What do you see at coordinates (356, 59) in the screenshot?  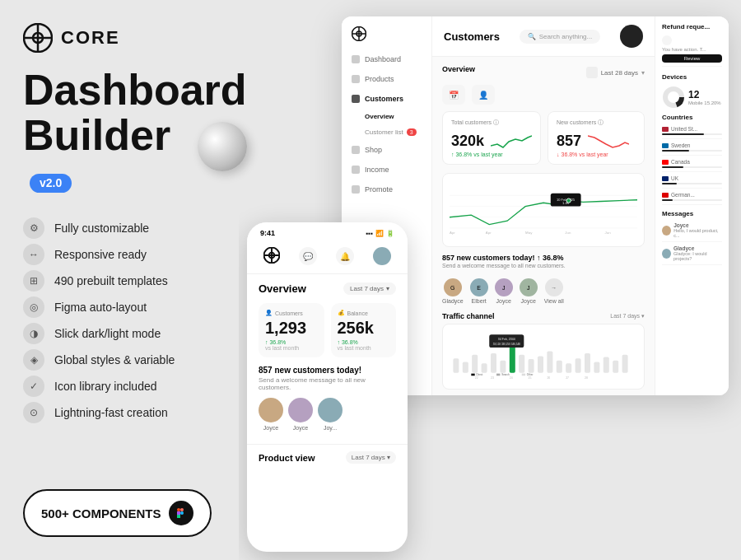 I see `nav-dashboard-icon` at bounding box center [356, 59].